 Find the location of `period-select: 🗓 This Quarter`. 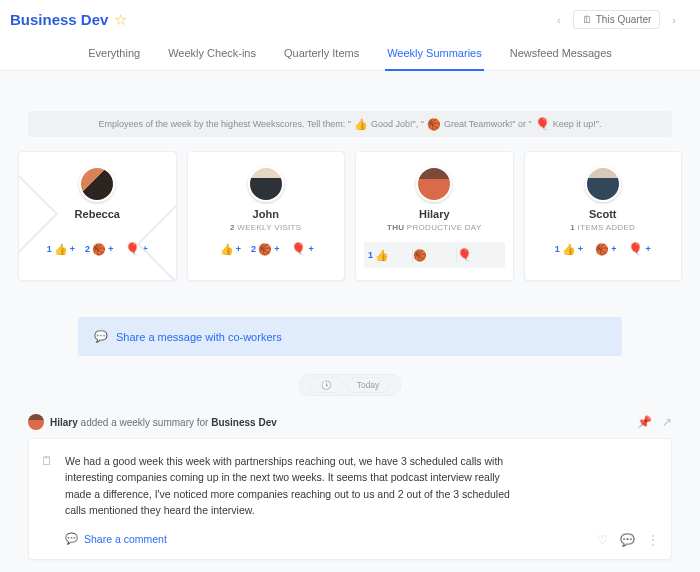

period-select: 🗓 This Quarter is located at coordinates (617, 20).